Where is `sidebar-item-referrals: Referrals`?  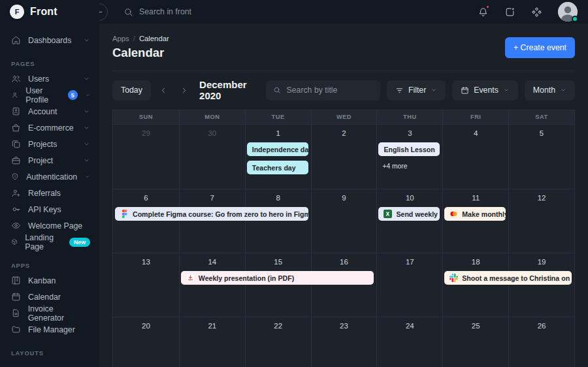
sidebar-item-referrals: Referrals is located at coordinates (50, 193).